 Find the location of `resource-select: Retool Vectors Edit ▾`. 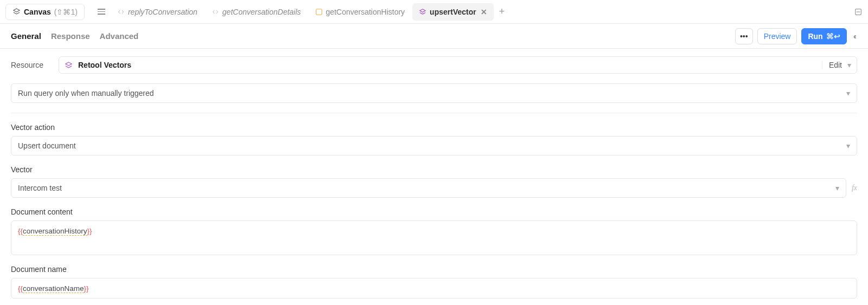

resource-select: Retool Vectors Edit ▾ is located at coordinates (458, 65).